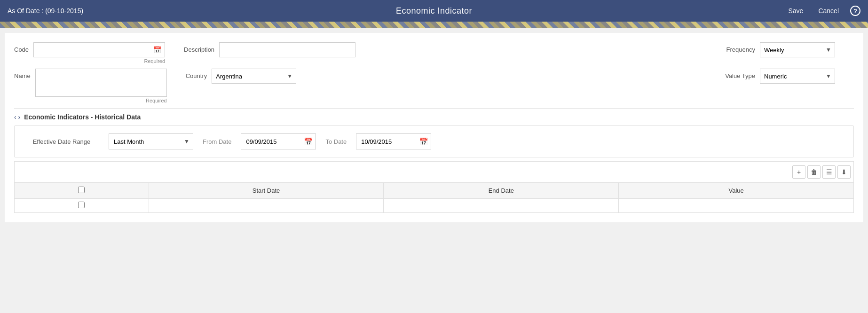 This screenshot has width=868, height=313. I want to click on name-label: Name, so click(23, 74).